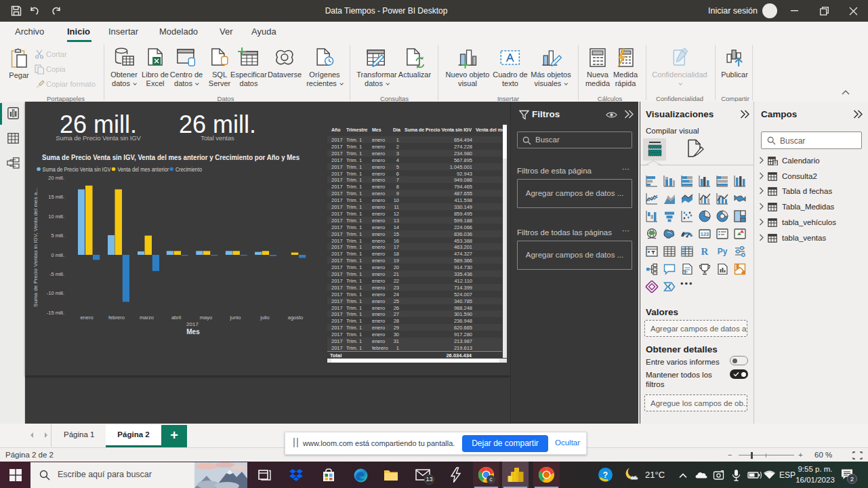 The height and width of the screenshot is (488, 868). Describe the element at coordinates (58, 255) in the screenshot. I see `svg-text: 0 mill.` at that location.